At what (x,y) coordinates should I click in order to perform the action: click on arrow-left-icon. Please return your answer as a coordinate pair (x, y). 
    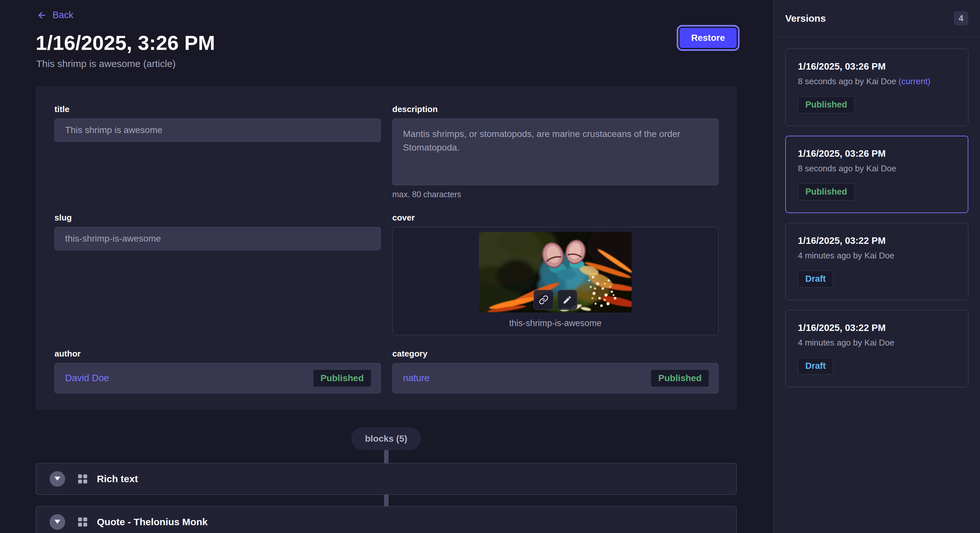
    Looking at the image, I should click on (42, 15).